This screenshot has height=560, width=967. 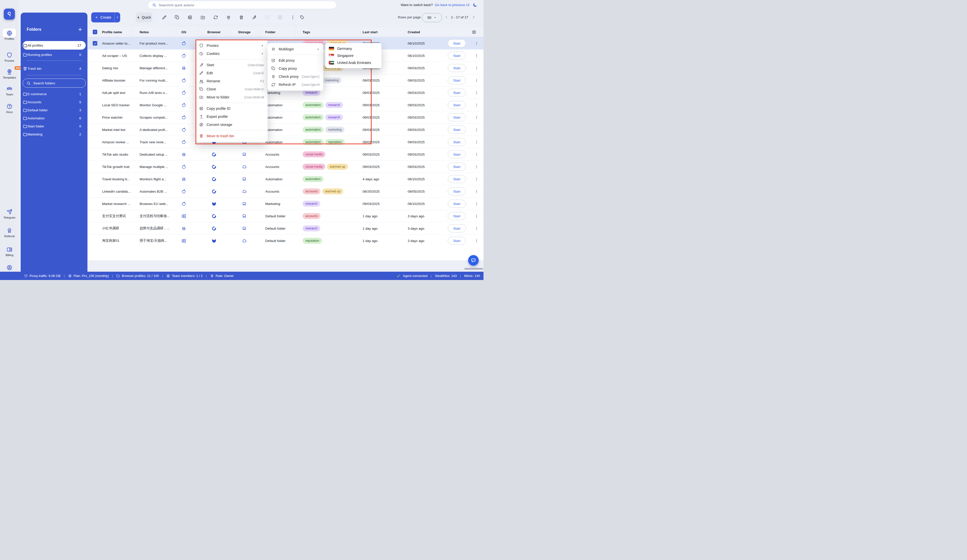 I want to click on search-folders-input: Search folders, so click(x=54, y=83).